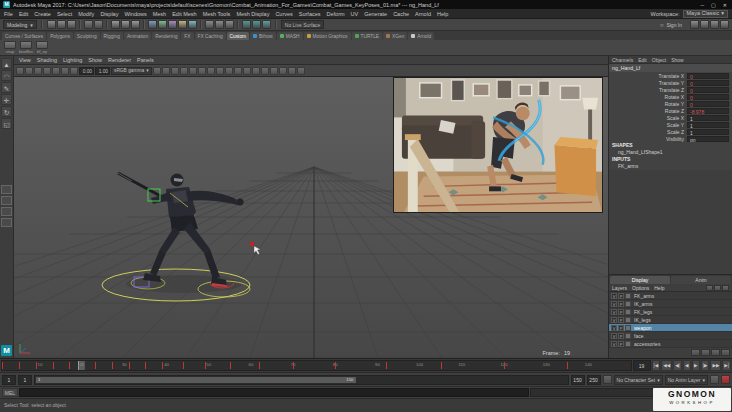  What do you see at coordinates (265, 71) in the screenshot?
I see `screen-space-ao-icon` at bounding box center [265, 71].